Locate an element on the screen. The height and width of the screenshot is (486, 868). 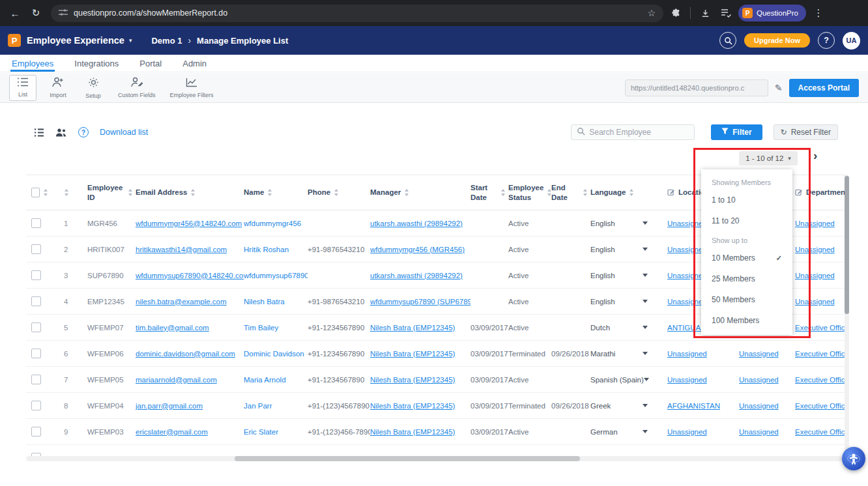
email-link: wfdummysup67890@148240.com is located at coordinates (190, 276).